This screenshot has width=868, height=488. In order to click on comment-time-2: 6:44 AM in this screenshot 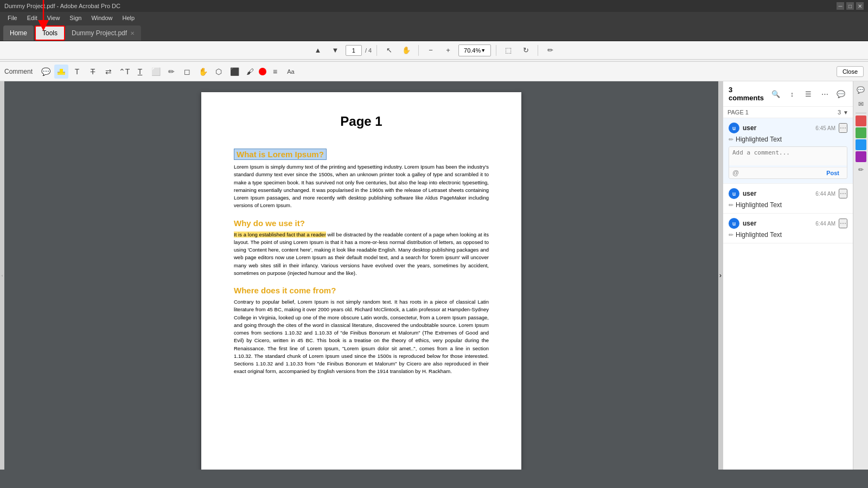, I will do `click(826, 194)`.